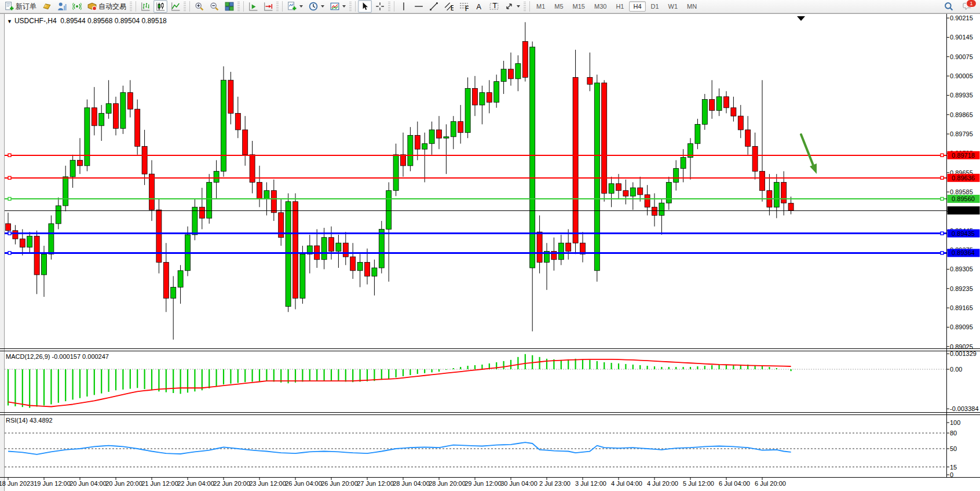 The height and width of the screenshot is (491, 980). What do you see at coordinates (949, 6) in the screenshot?
I see `search-button` at bounding box center [949, 6].